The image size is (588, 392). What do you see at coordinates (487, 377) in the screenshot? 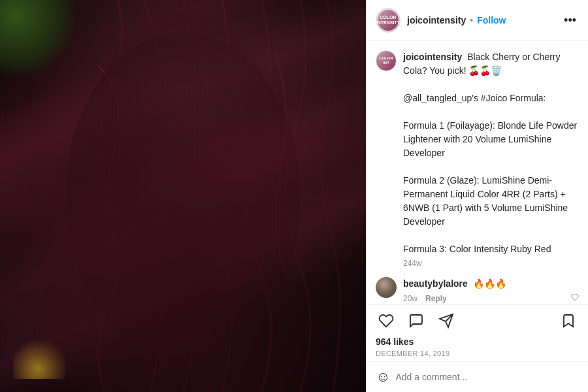
I see `add-comment-input` at bounding box center [487, 377].